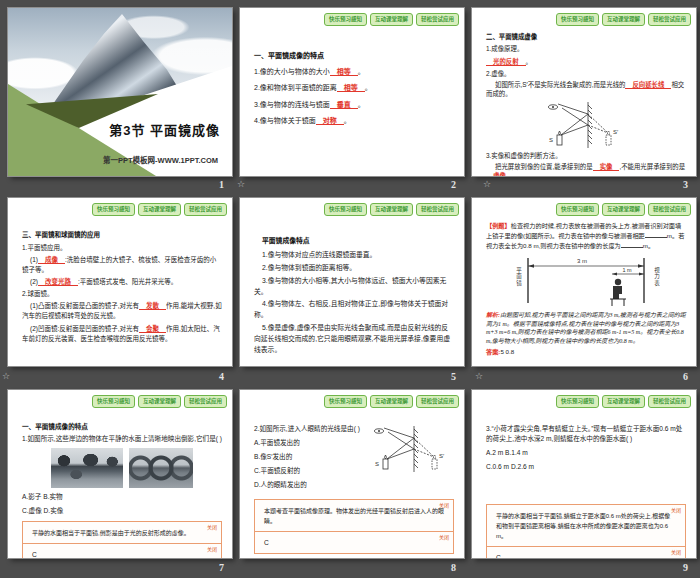 This screenshot has width=700, height=578. I want to click on slide-thumbnail-6: 快乐预习感知 互动课堂理解 轻松尝试应用 【例题】检查视力的时候,视力表放在被测…, so click(584, 282).